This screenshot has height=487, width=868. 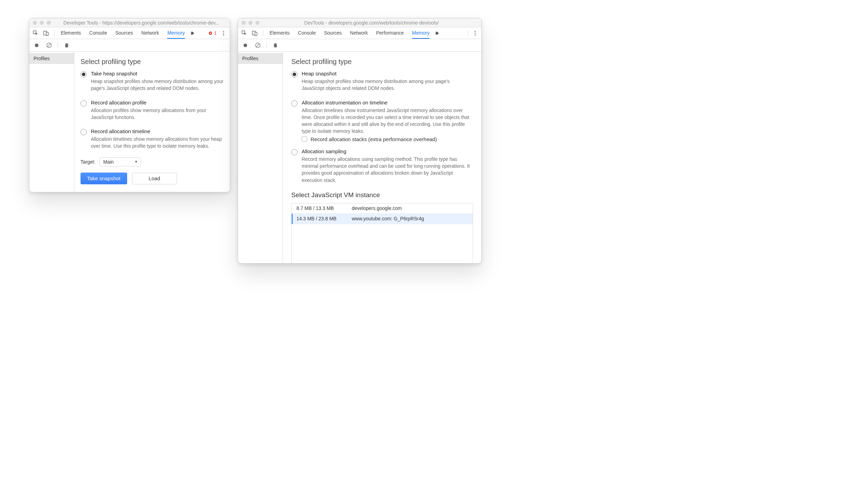 I want to click on tab-performance: Performance, so click(x=390, y=33).